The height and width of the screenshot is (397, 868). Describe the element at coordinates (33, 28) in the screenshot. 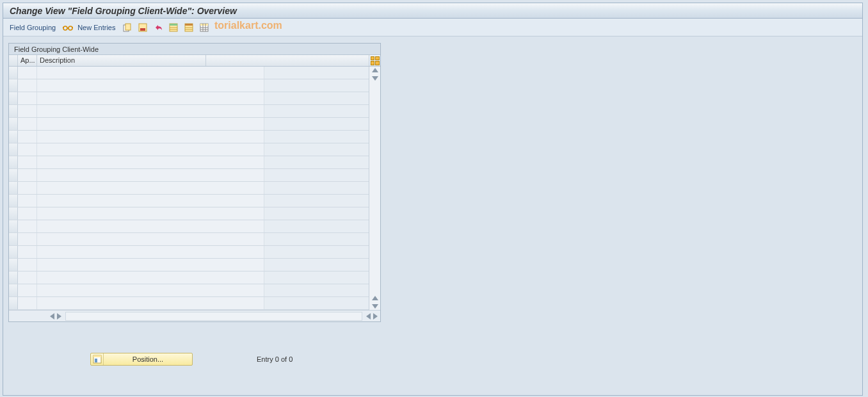

I see `field-grouping-label: Field Grouping` at that location.